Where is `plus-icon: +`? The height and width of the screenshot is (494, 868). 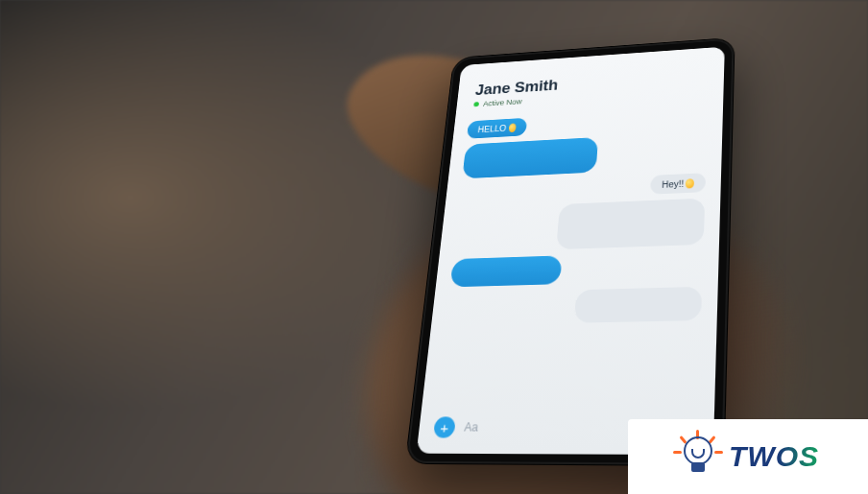
plus-icon: + is located at coordinates (445, 428).